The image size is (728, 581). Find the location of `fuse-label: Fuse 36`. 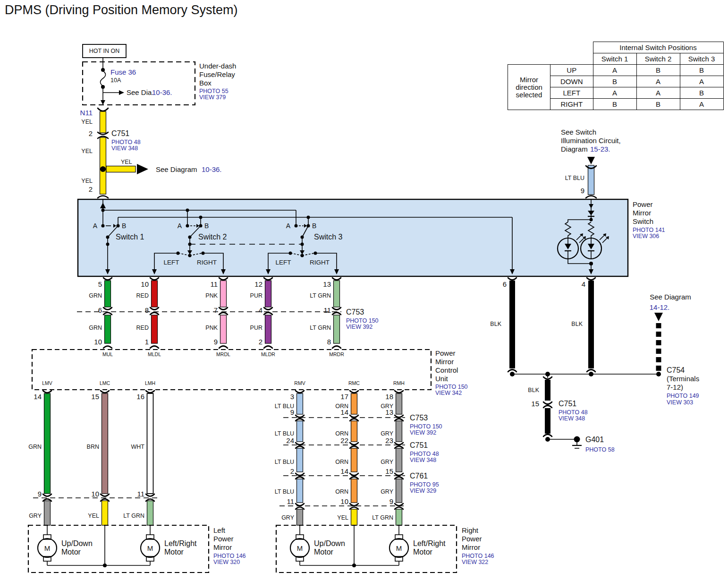

fuse-label: Fuse 36 is located at coordinates (123, 72).